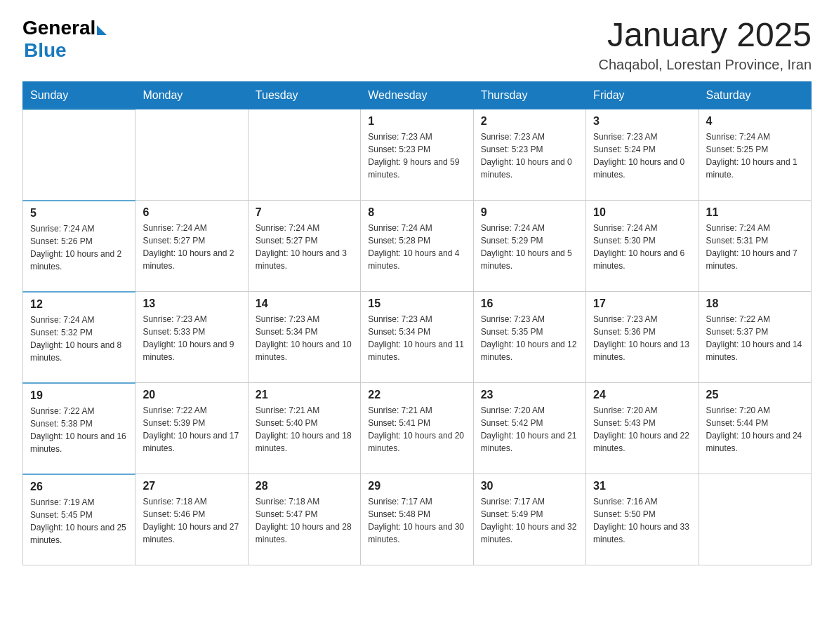 The height and width of the screenshot is (644, 834). I want to click on day-info: Sunrise: 7:24 AMSunset: 5:25 PMDaylight:…, so click(755, 156).